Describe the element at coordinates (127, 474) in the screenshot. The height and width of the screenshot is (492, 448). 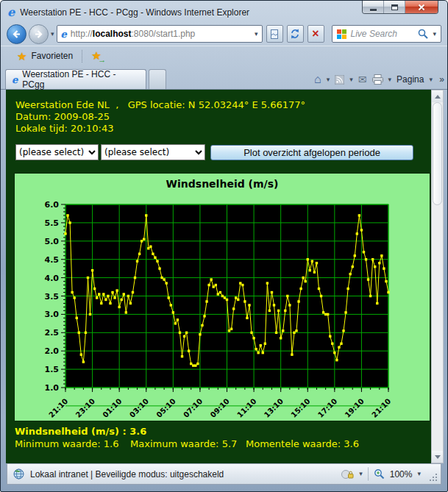
I see `zone-status-text: Lokaal intranet | Beveiligde modus: uitg…` at that location.